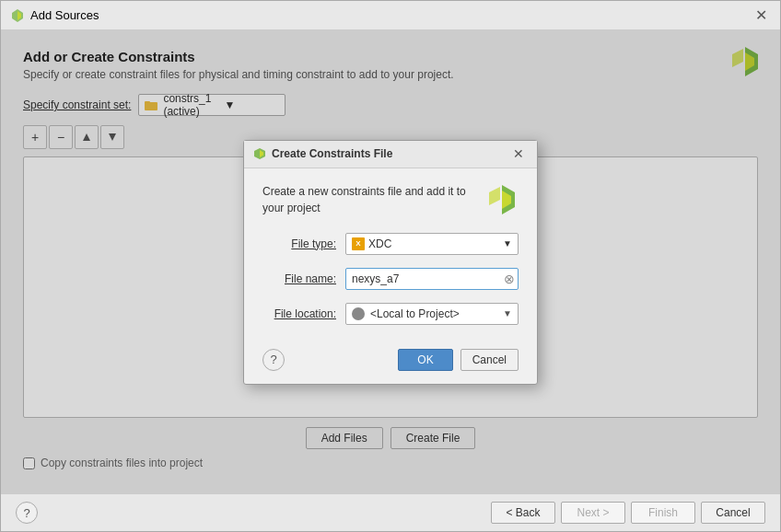 The width and height of the screenshot is (781, 532). What do you see at coordinates (274, 360) in the screenshot?
I see `modal-help-button: ?` at bounding box center [274, 360].